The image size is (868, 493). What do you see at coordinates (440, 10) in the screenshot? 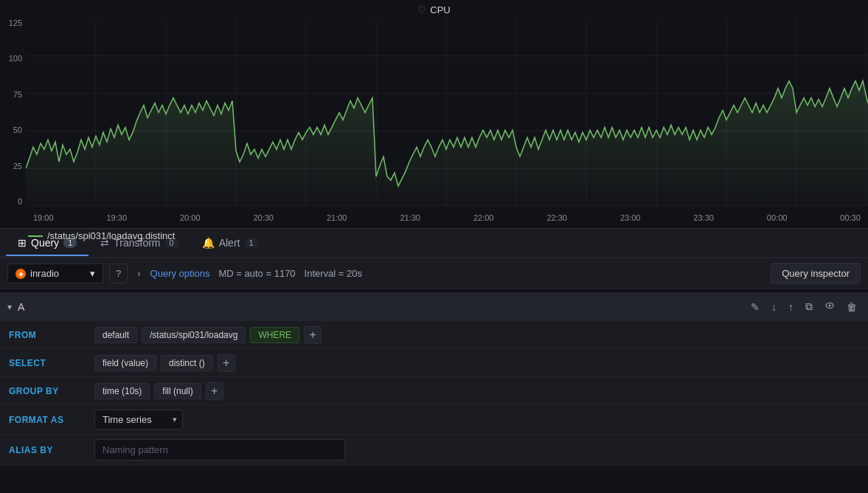
I see `chart-title-text: CPU` at bounding box center [440, 10].